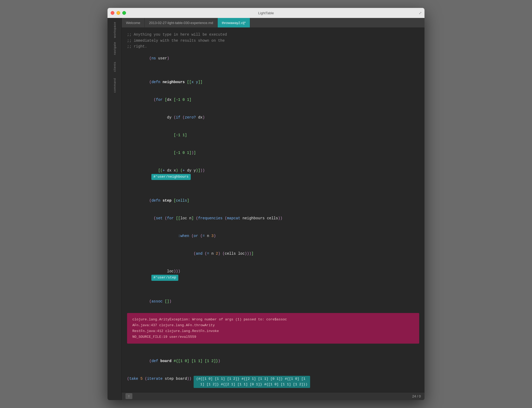 The image size is (532, 408). Describe the element at coordinates (118, 13) in the screenshot. I see `traffic-lights` at that location.